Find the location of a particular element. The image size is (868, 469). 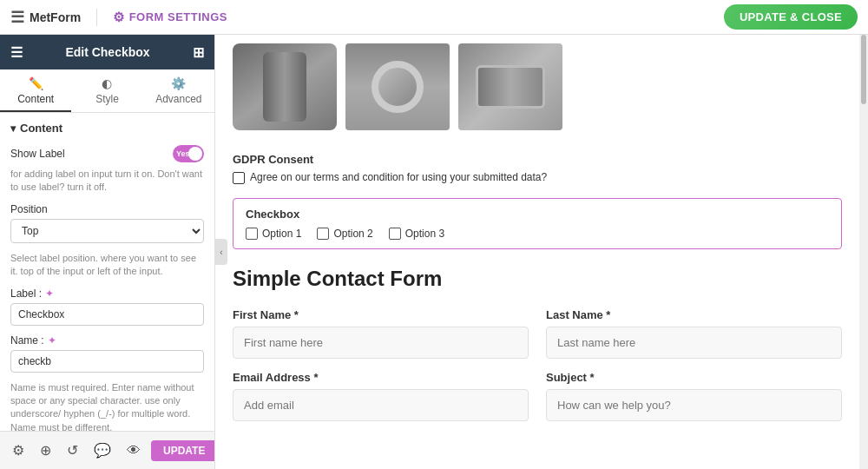

sidebar-footer: ⚙ ⊕ ↺ 💬 👁 UPDATE ▲ is located at coordinates (108, 450).